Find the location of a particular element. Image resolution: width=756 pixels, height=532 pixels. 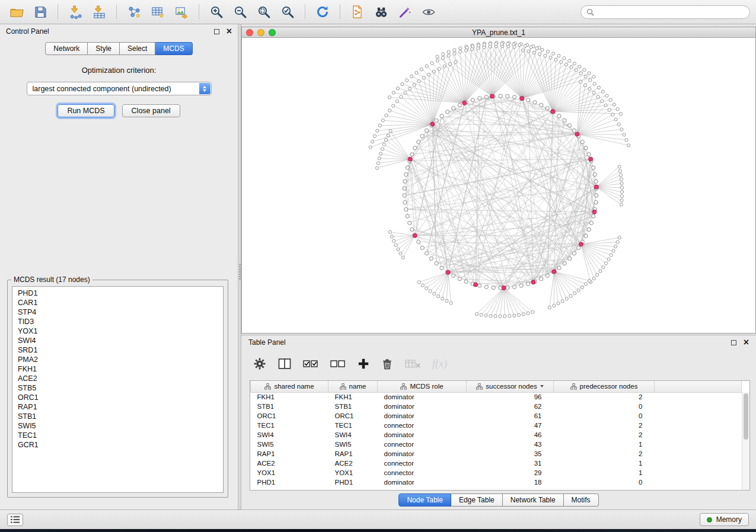

delete-column-button is located at coordinates (387, 364).